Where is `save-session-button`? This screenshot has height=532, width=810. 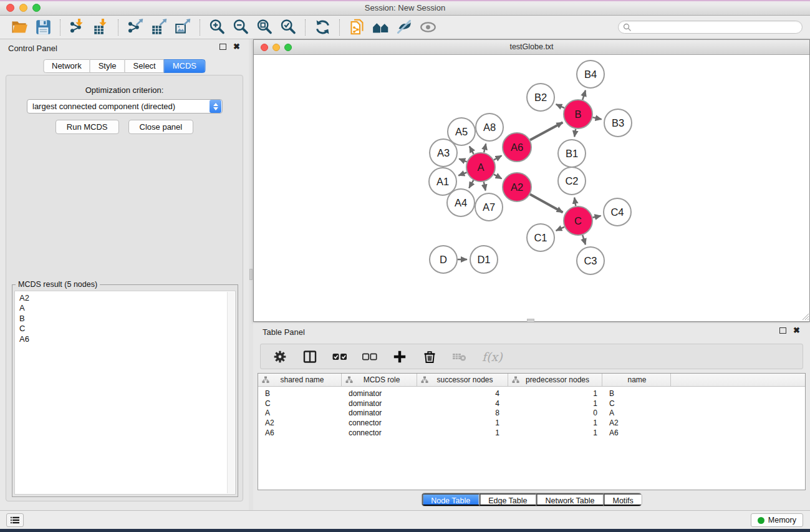 save-session-button is located at coordinates (43, 27).